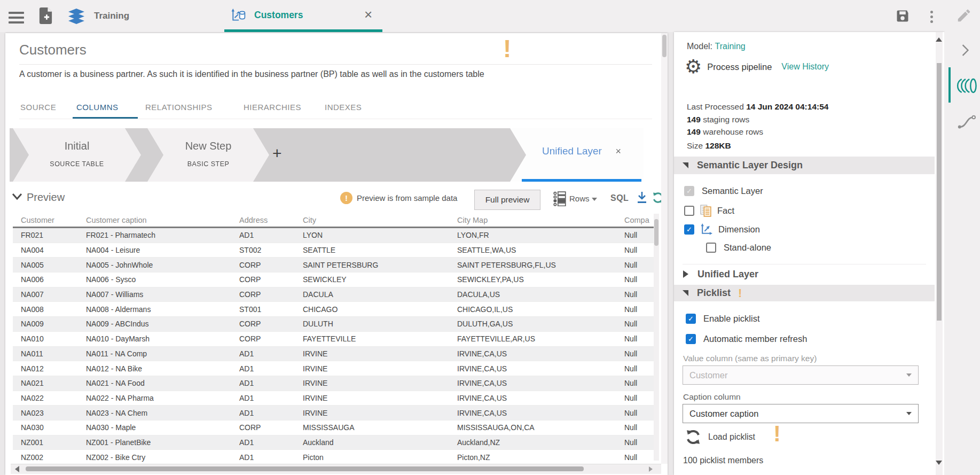  Describe the element at coordinates (112, 16) in the screenshot. I see `workspace-label: Training` at that location.